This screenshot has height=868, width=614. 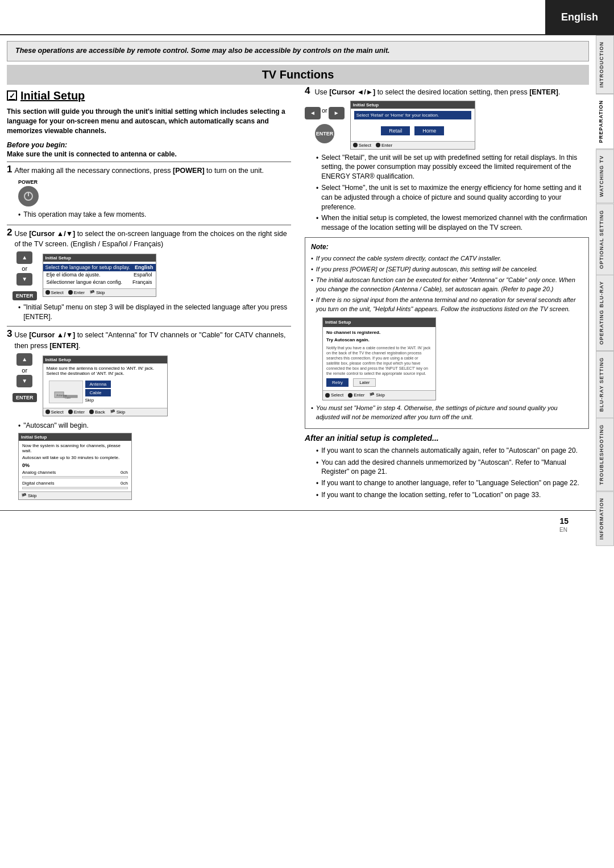 I want to click on note-bullet-1-text: If you press [POWER] or [SETUP] during a…, so click(x=427, y=270).